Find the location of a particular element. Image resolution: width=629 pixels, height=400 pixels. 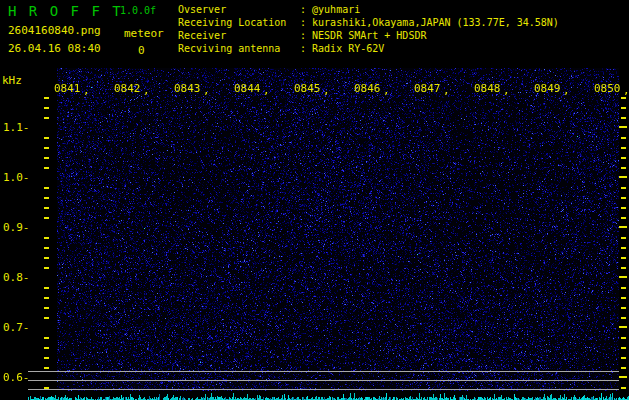

info-row: Receiving Location: kurashiki,Okayama,JA… is located at coordinates (368, 22).